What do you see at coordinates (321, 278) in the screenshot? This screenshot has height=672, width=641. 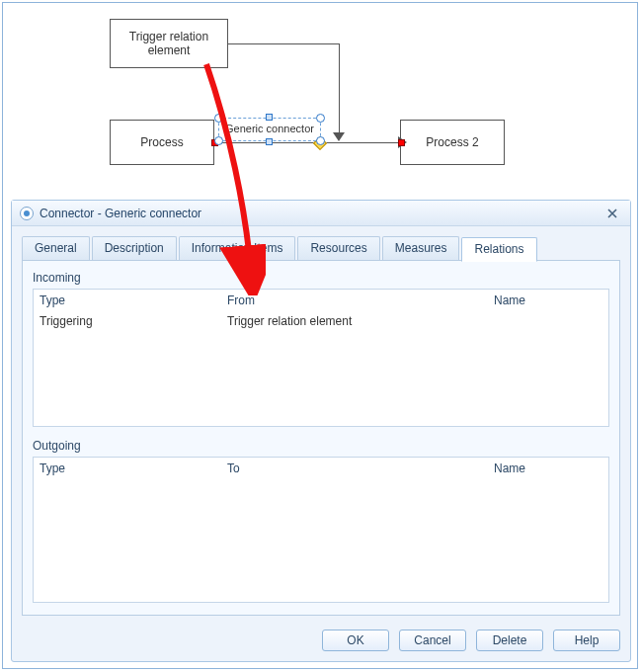 I see `incoming-section-title: Incoming` at bounding box center [321, 278].